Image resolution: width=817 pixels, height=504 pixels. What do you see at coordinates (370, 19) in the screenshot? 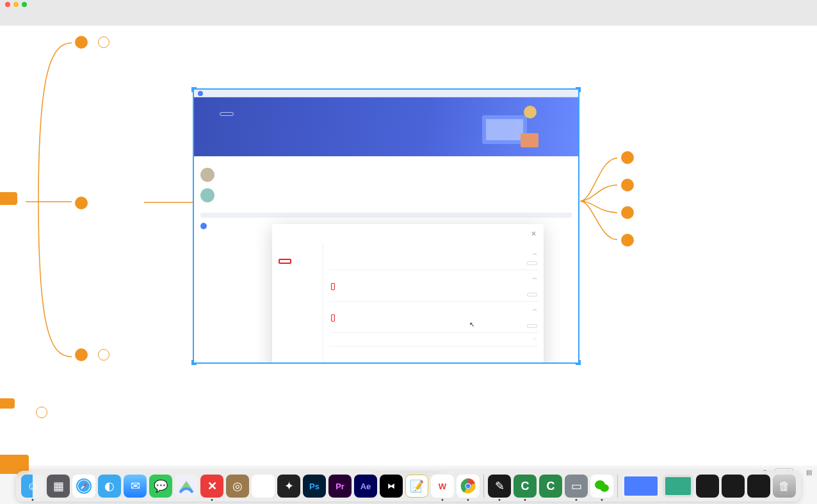
I see `topic-button` at bounding box center [370, 19].